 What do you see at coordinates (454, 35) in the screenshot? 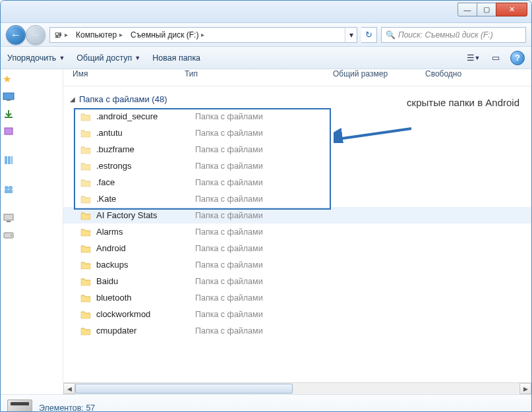
I see `search-input: 🔍 Поиск: Съемный диск (F:)` at bounding box center [454, 35].